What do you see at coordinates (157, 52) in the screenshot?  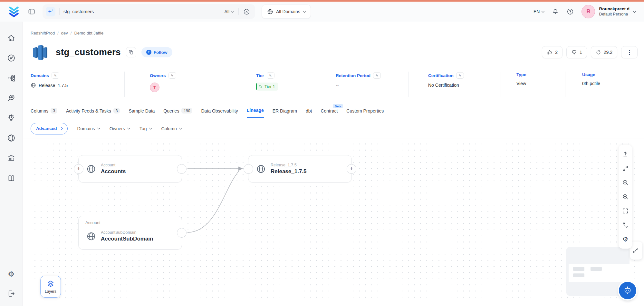 I see `follow-button: + Follow` at bounding box center [157, 52].